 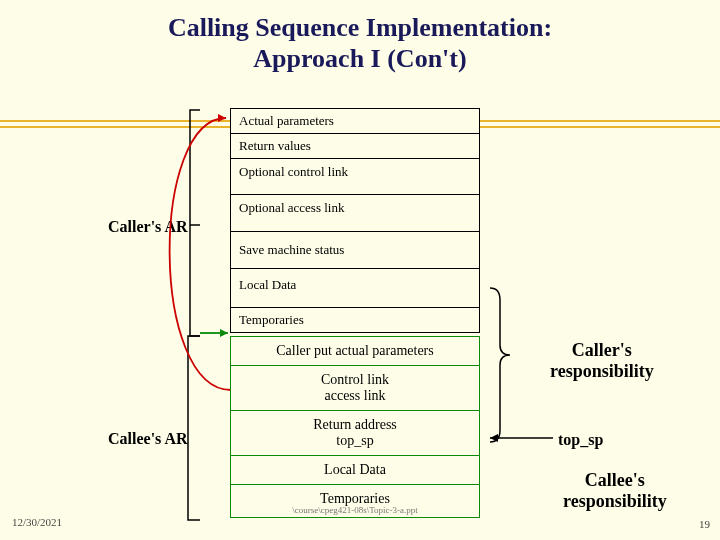 What do you see at coordinates (355, 501) in the screenshot?
I see `cell-callee-temporaries: Temporaries \course\cpeg421-08s\Topic-3-…` at bounding box center [355, 501].